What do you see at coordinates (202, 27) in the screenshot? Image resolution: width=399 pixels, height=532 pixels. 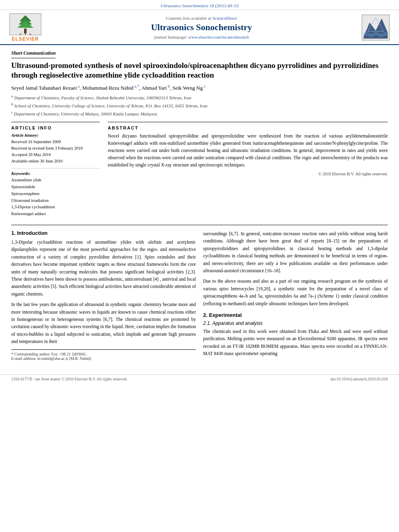 I see `journal-title: Ultrasonics Sonochemistry` at bounding box center [202, 27].